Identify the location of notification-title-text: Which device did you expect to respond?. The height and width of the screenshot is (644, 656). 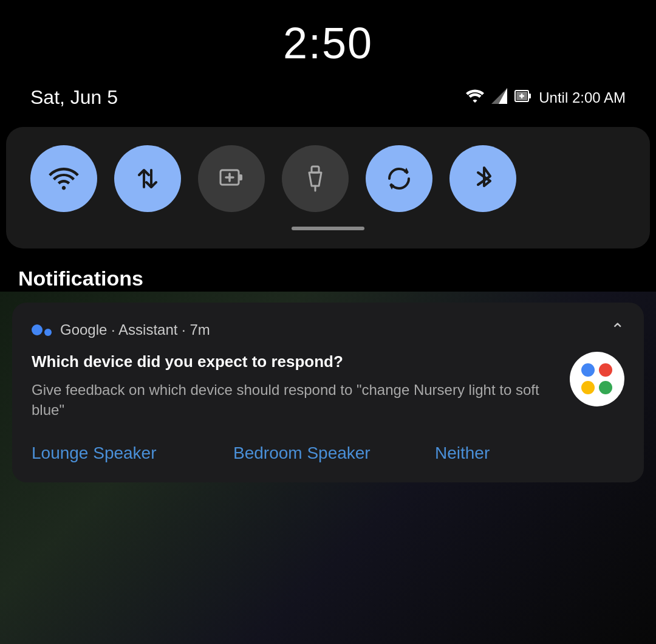
(295, 362).